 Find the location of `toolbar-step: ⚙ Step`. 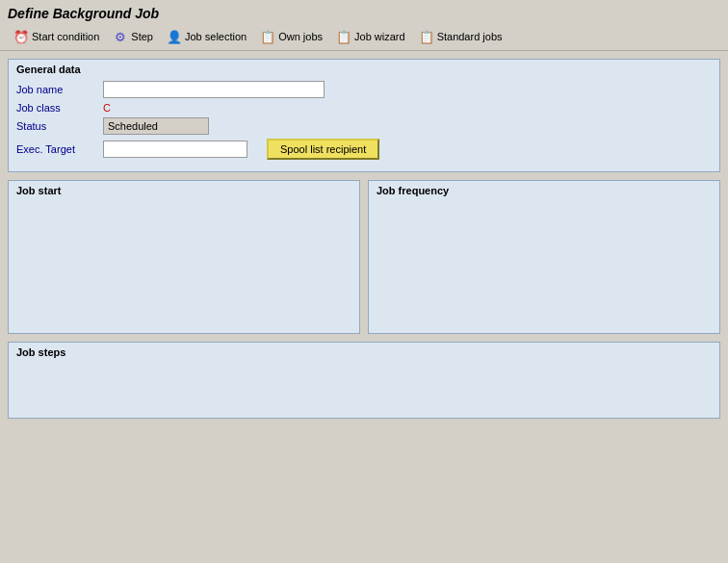

toolbar-step: ⚙ Step is located at coordinates (133, 37).